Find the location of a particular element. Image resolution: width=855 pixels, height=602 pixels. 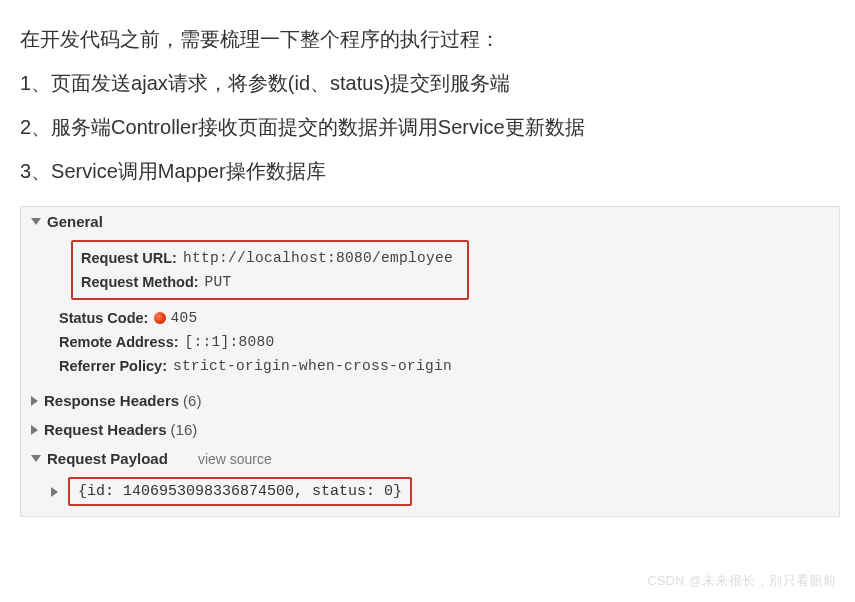

status-code-row: Status Code: 405 is located at coordinates (446, 318).